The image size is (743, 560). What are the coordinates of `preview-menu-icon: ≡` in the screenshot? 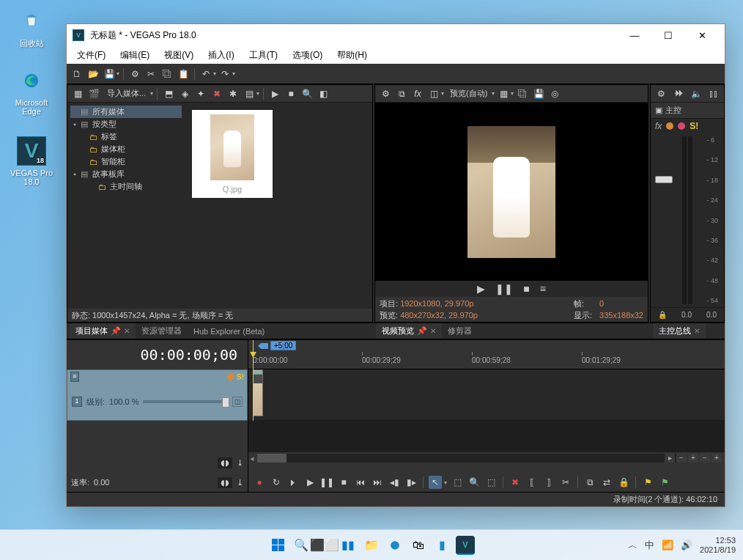 It's located at (543, 289).